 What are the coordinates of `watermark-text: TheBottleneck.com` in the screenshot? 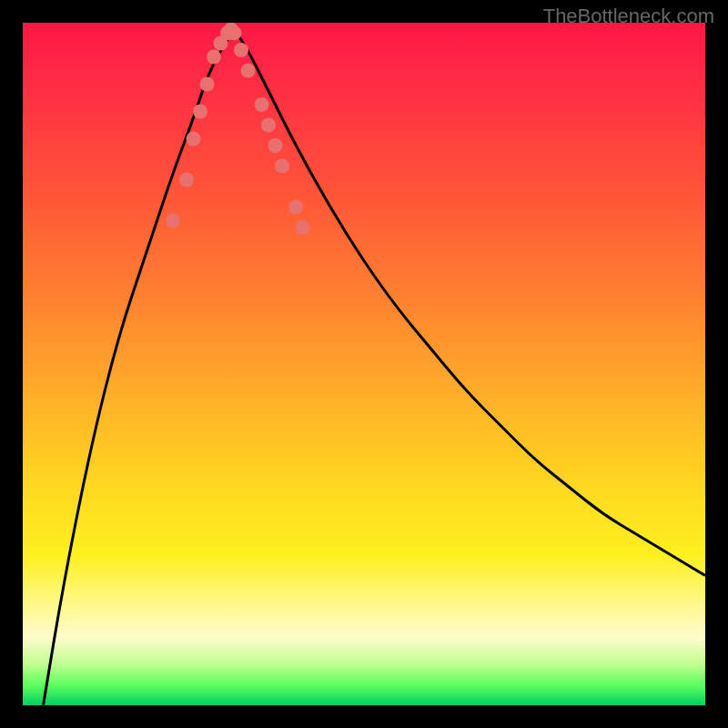 It's located at (629, 16).